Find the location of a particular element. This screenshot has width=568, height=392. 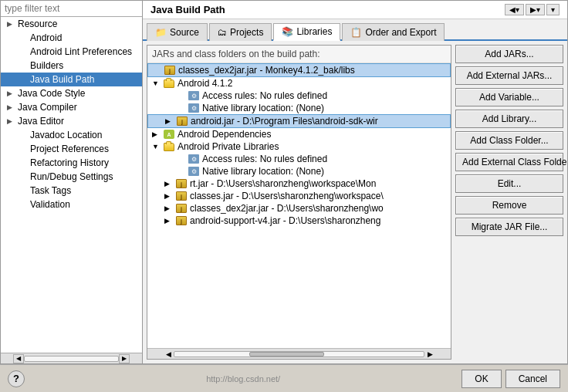

jar-scrollbar is located at coordinates (299, 354).